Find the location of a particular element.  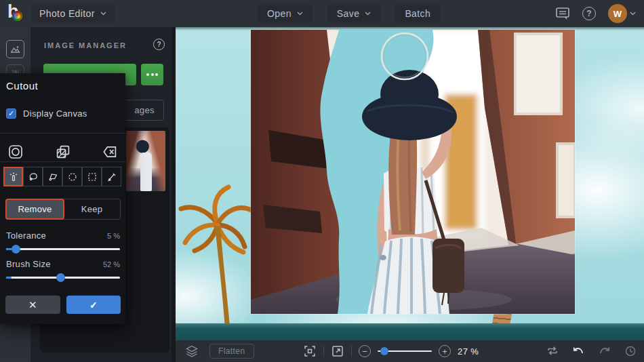

brush-size-label: Brush Size is located at coordinates (28, 264).